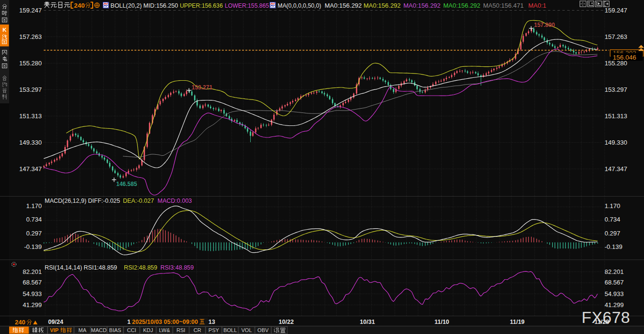 This screenshot has height=334, width=644. What do you see at coordinates (175, 201) in the screenshot?
I see `svg-text: MACD:0.003` at bounding box center [175, 201].